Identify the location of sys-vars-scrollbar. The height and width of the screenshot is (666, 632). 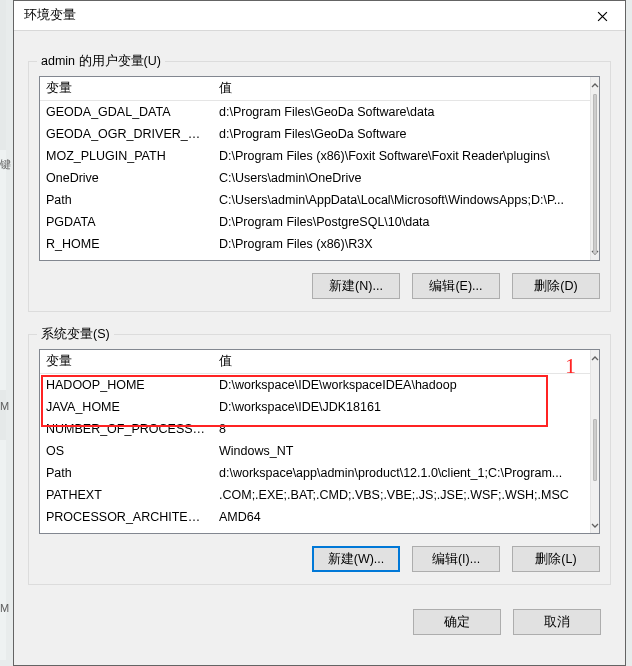
(594, 442).